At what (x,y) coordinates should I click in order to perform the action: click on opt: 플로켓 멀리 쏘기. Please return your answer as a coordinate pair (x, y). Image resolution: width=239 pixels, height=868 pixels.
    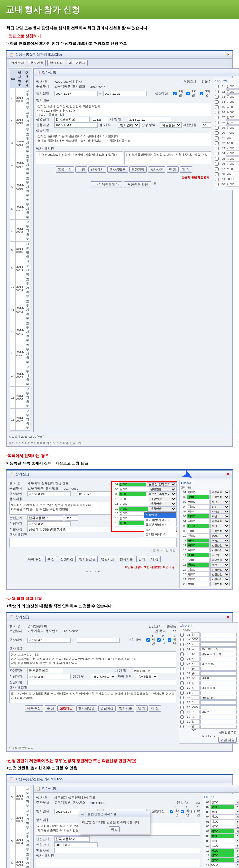
    Looking at the image, I should click on (160, 525).